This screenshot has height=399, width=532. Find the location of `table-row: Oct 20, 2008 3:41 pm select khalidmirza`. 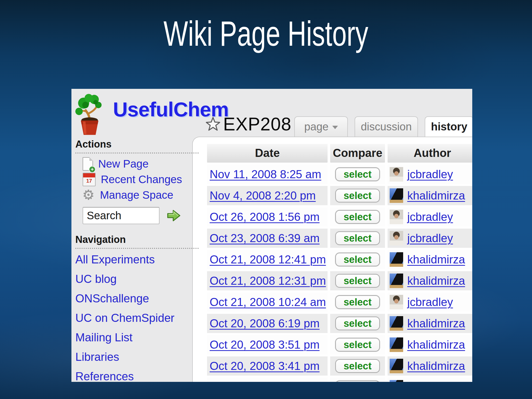

table-row: Oct 20, 2008 3:41 pm select khalidmirza is located at coordinates (340, 366).